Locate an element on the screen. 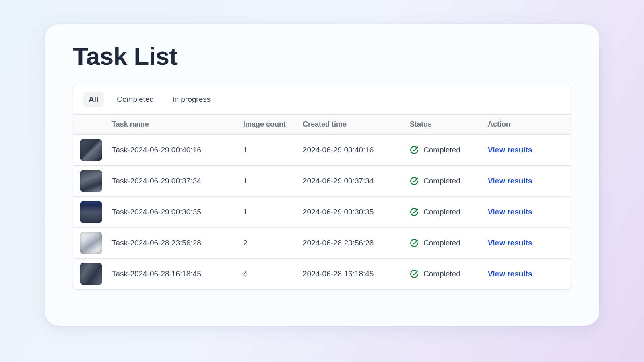 The image size is (644, 362). col-created-time: Created time is located at coordinates (356, 125).